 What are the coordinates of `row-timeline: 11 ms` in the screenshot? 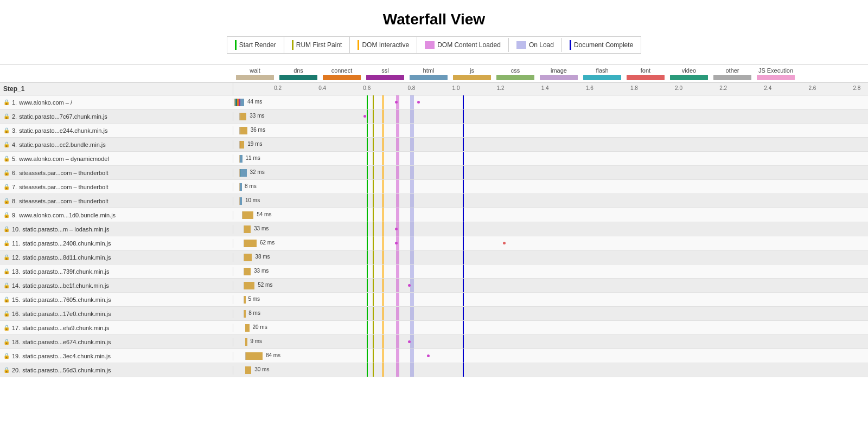 It's located at (551, 158).